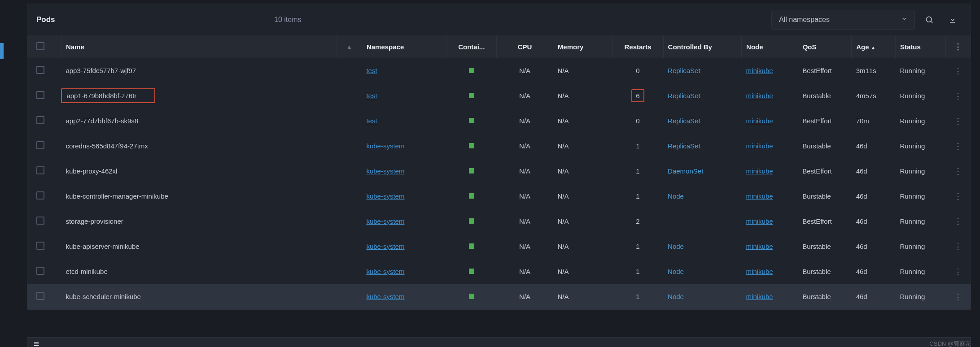 The width and height of the screenshot is (980, 347). Describe the element at coordinates (953, 20) in the screenshot. I see `download-button` at that location.